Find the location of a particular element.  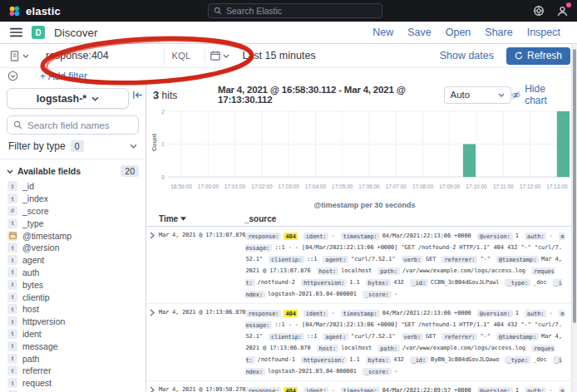

field-item-path: tpath is located at coordinates (76, 359).